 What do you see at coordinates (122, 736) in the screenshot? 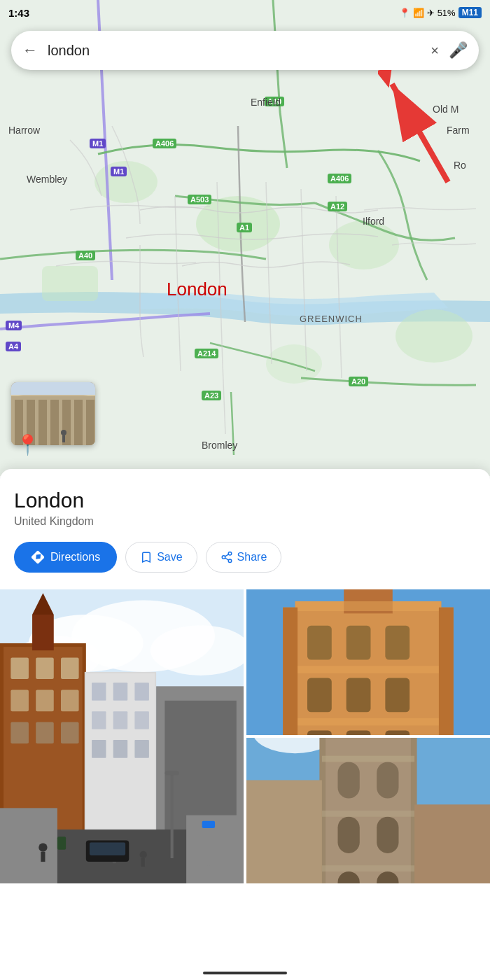
I see `photo-left-london-street` at bounding box center [122, 736].